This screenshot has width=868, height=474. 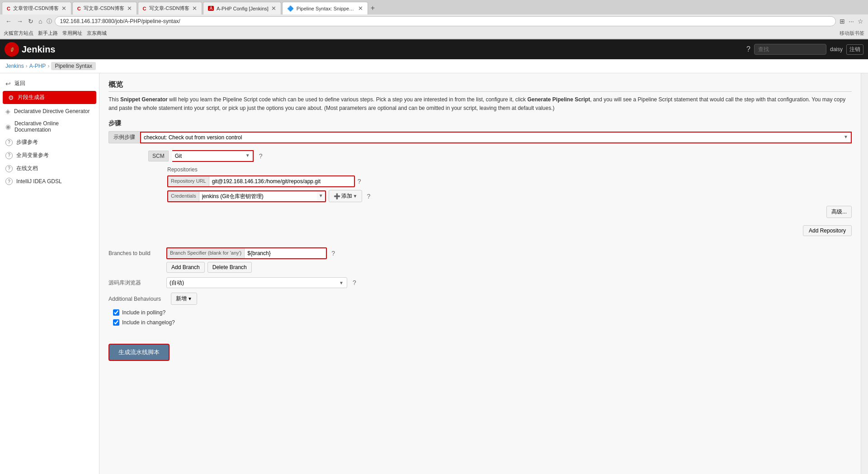 I want to click on sidebar-item-intellij: ? IntelliJ IDEA GDSL, so click(x=50, y=181).